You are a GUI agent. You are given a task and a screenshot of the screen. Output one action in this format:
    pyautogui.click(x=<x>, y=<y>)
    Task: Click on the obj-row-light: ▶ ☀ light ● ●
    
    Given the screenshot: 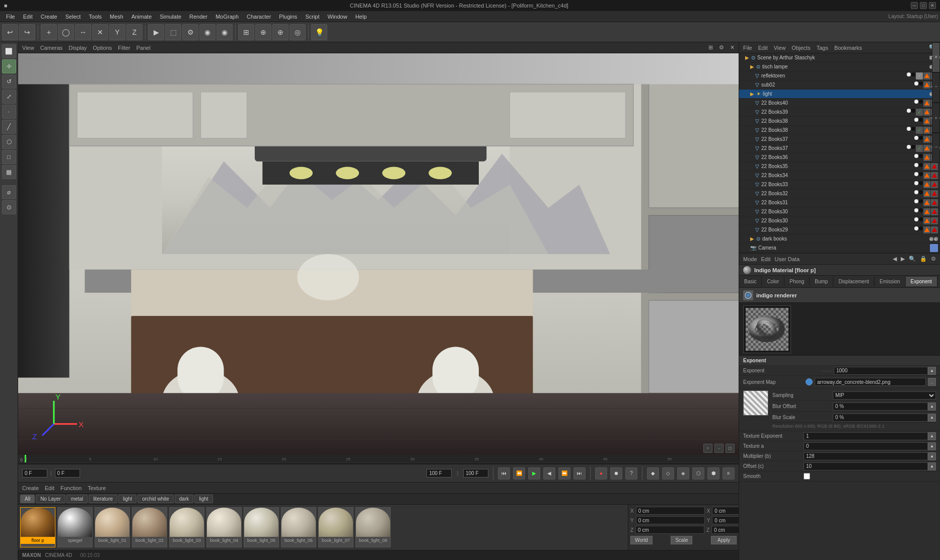 What is the action you would take?
    pyautogui.click(x=840, y=94)
    